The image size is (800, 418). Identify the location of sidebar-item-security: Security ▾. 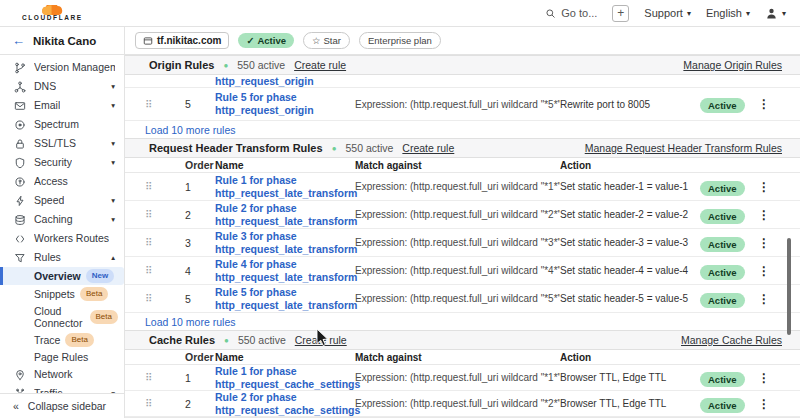
(62, 162).